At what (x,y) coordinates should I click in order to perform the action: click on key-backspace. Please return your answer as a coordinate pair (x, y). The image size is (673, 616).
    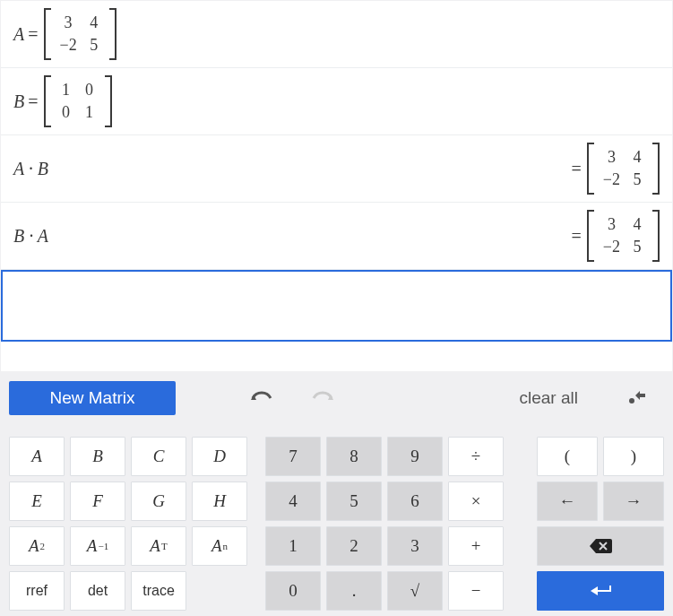
    Looking at the image, I should click on (600, 546).